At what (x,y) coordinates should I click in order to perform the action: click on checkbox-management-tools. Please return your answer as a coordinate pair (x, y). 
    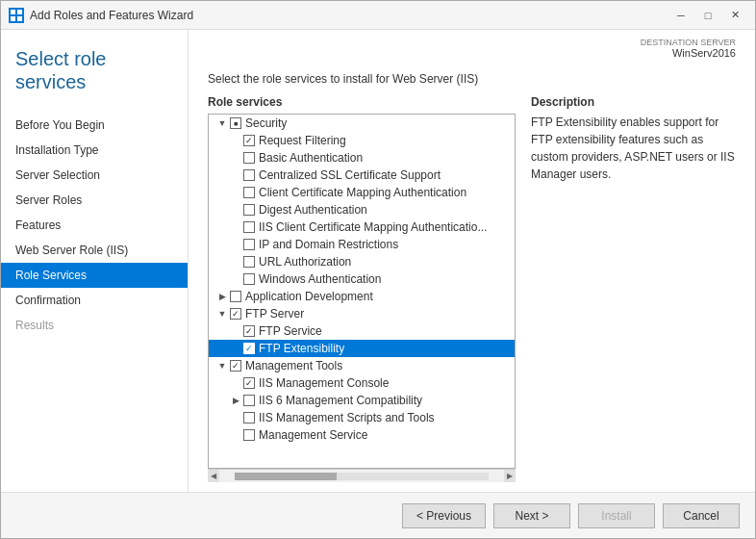
    Looking at the image, I should click on (236, 366).